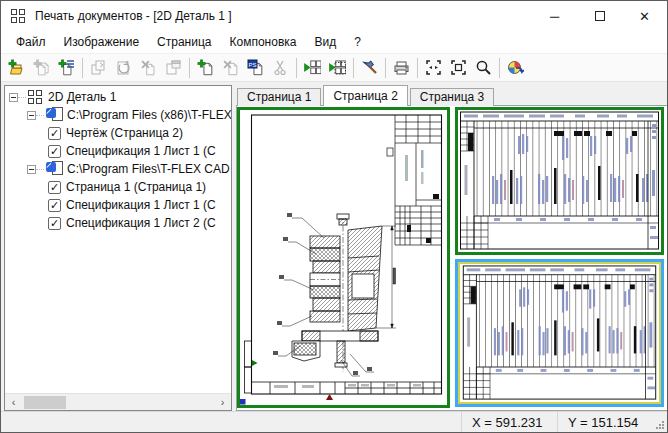 This screenshot has width=668, height=433. I want to click on menu-help: ?, so click(358, 42).